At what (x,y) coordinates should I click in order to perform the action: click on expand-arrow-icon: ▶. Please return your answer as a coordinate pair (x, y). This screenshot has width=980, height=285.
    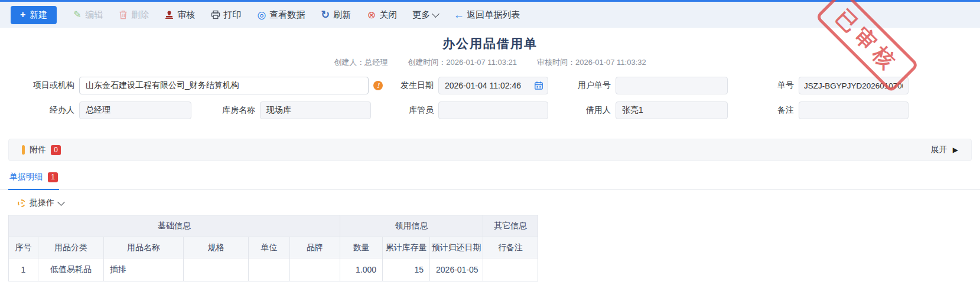
    Looking at the image, I should click on (956, 150).